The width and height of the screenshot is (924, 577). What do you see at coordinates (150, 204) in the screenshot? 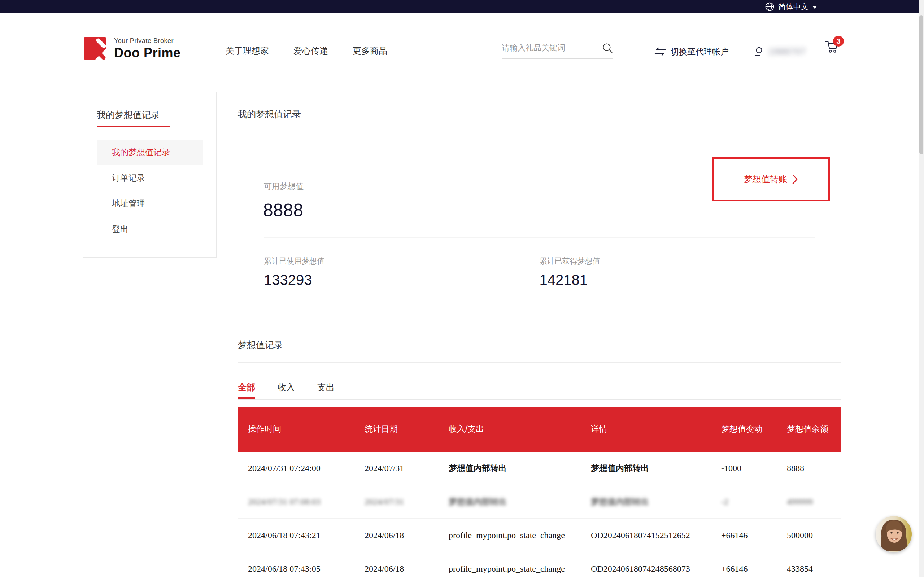
I see `sidebar-item: 地址管理` at bounding box center [150, 204].